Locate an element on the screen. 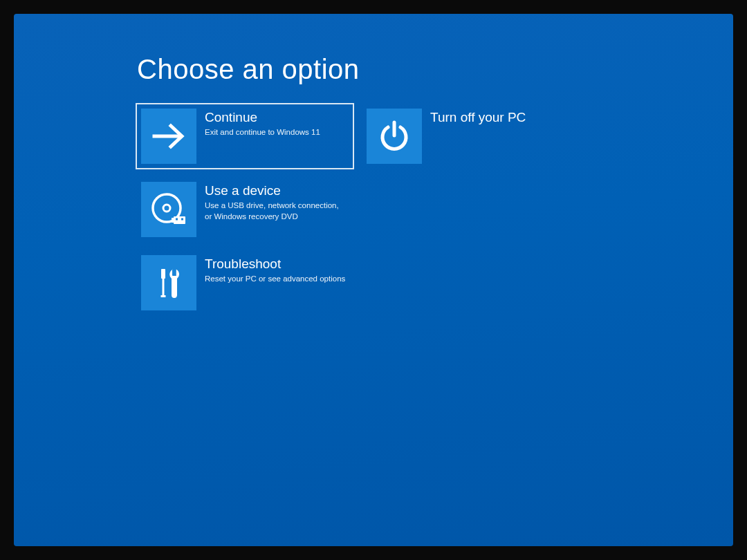 The height and width of the screenshot is (560, 747). option-use-device: Use a device Use a USB drive, network co… is located at coordinates (245, 209).